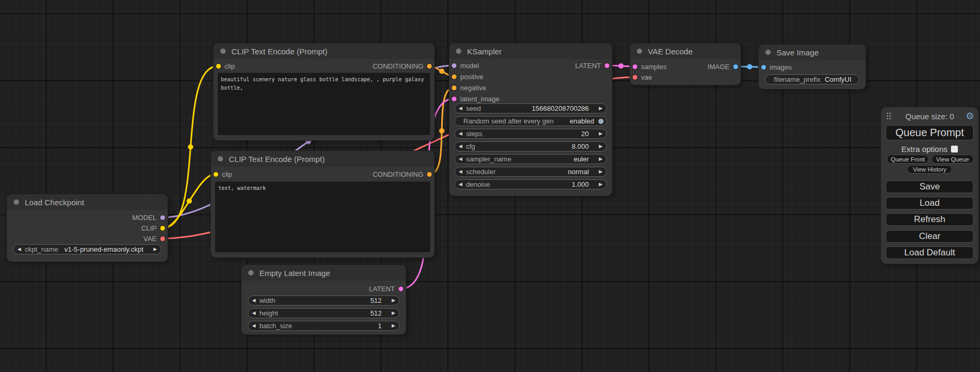 The width and height of the screenshot is (980, 372). Describe the element at coordinates (530, 119) in the screenshot. I see `node-ksampler: KSampler model positive negative latent_…` at that location.